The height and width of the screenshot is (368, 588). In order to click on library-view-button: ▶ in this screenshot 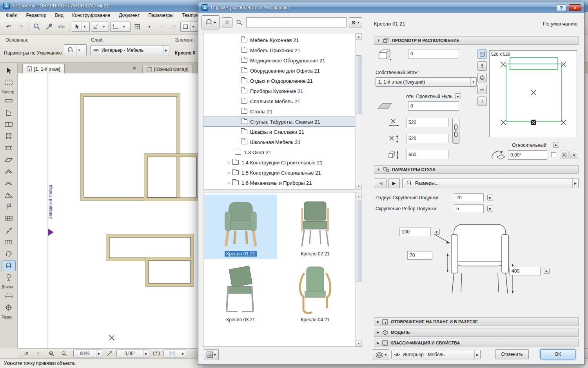, I will do `click(211, 355)`.